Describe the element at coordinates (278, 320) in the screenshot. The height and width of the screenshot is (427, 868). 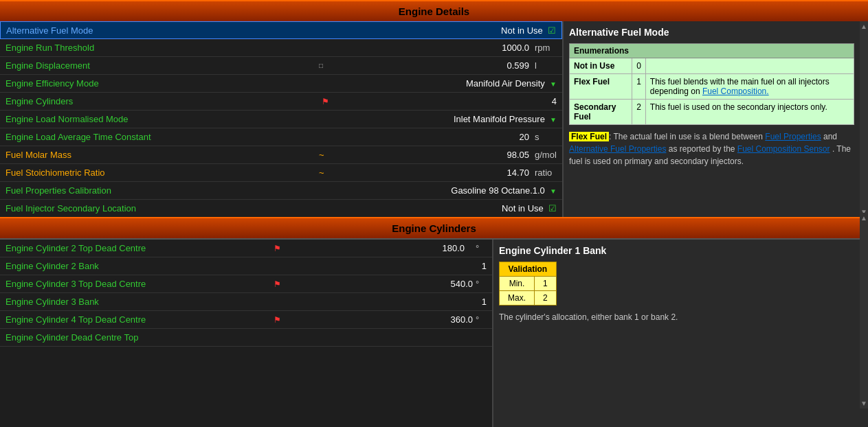
I see `flag-icon-cyl-4-tdc: ⚑` at that location.